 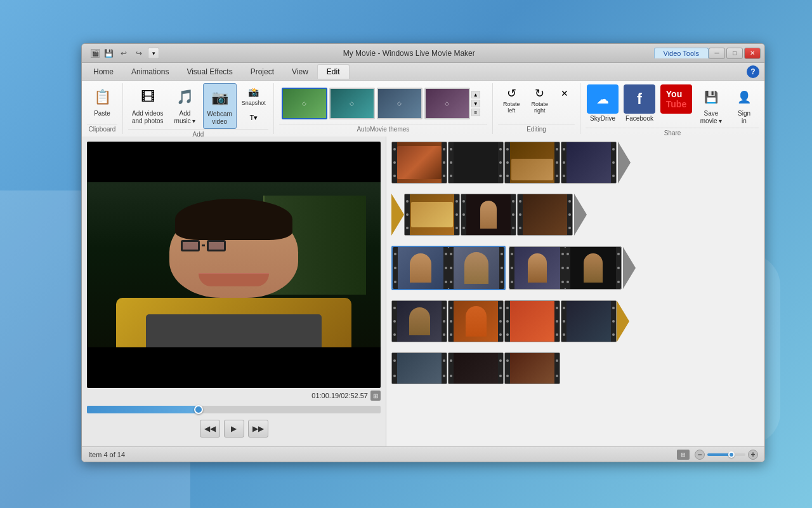 What do you see at coordinates (209, 72) in the screenshot?
I see `tab-visual-effects: Visual Effects` at bounding box center [209, 72].